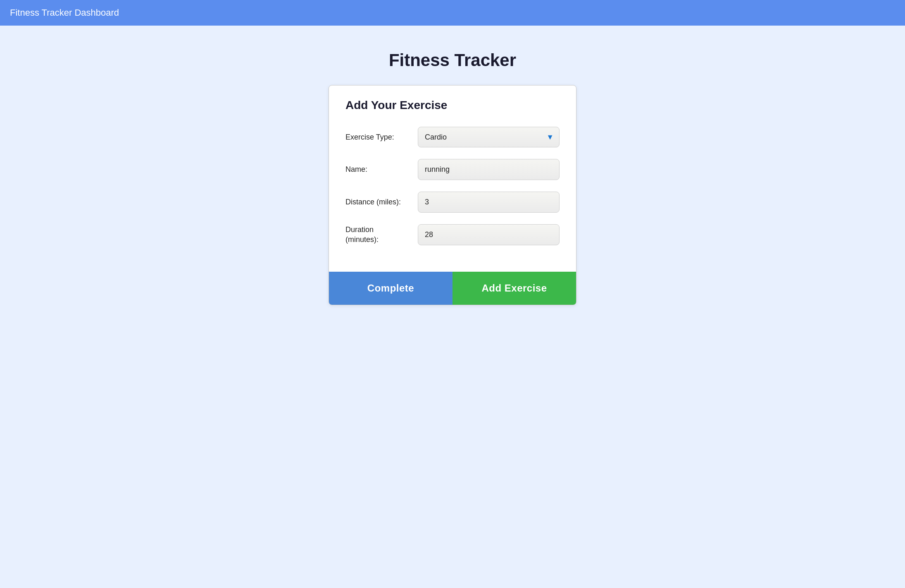  What do you see at coordinates (488, 235) in the screenshot?
I see `duration-input` at bounding box center [488, 235].